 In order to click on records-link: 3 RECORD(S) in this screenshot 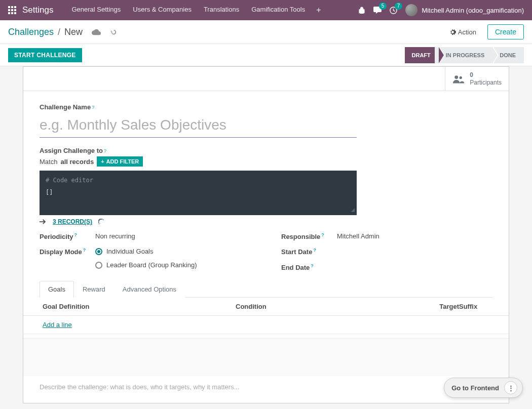, I will do `click(72, 222)`.